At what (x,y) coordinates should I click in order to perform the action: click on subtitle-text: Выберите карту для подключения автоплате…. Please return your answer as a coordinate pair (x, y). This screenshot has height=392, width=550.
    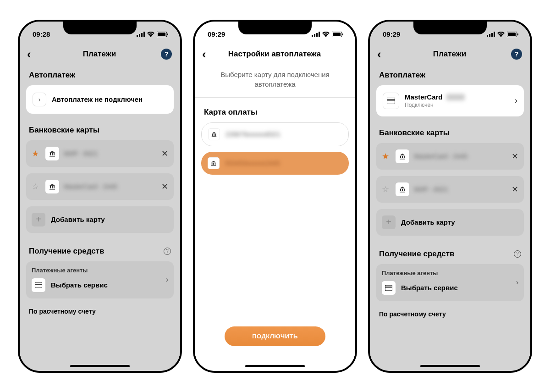
    Looking at the image, I should click on (275, 82).